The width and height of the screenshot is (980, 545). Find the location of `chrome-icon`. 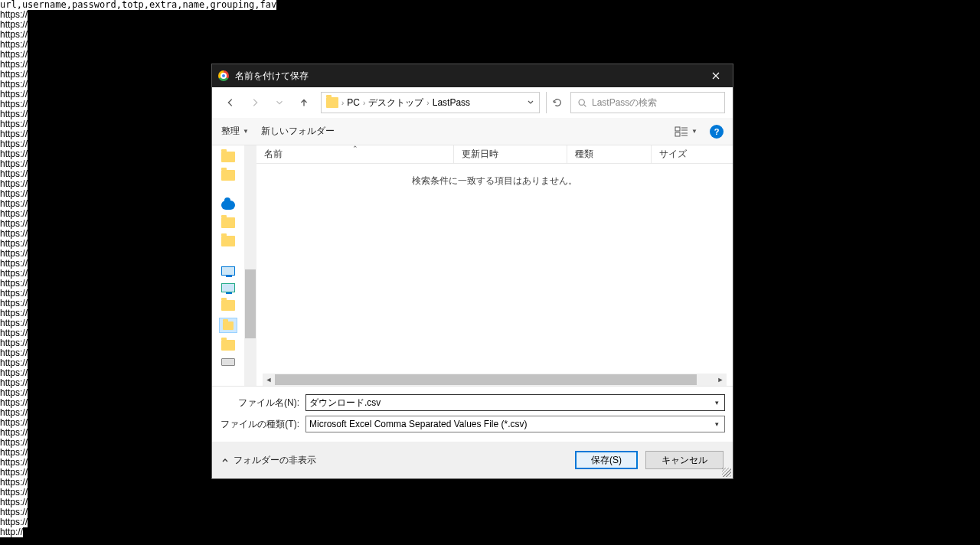

chrome-icon is located at coordinates (224, 76).